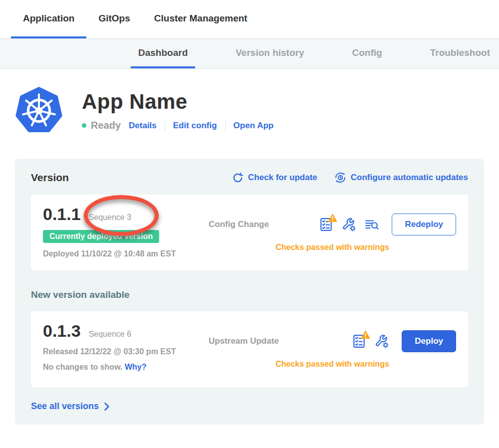 The width and height of the screenshot is (499, 448). I want to click on check-for-update-label: Check for update, so click(282, 178).